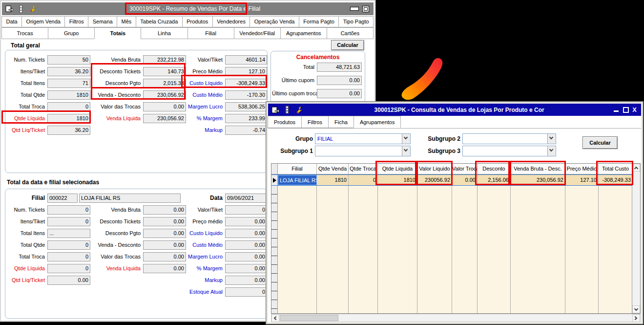 The height and width of the screenshot is (325, 644). Describe the element at coordinates (246, 71) in the screenshot. I see `field-value: 127.10` at that location.